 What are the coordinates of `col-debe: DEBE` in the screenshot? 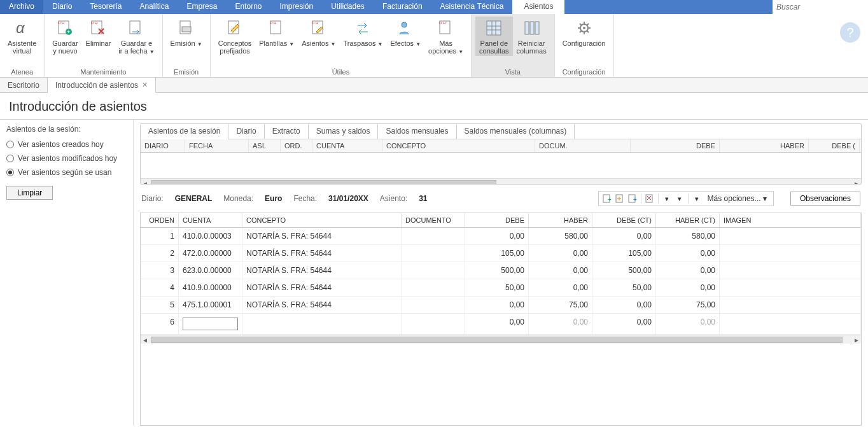 It's located at (497, 220).